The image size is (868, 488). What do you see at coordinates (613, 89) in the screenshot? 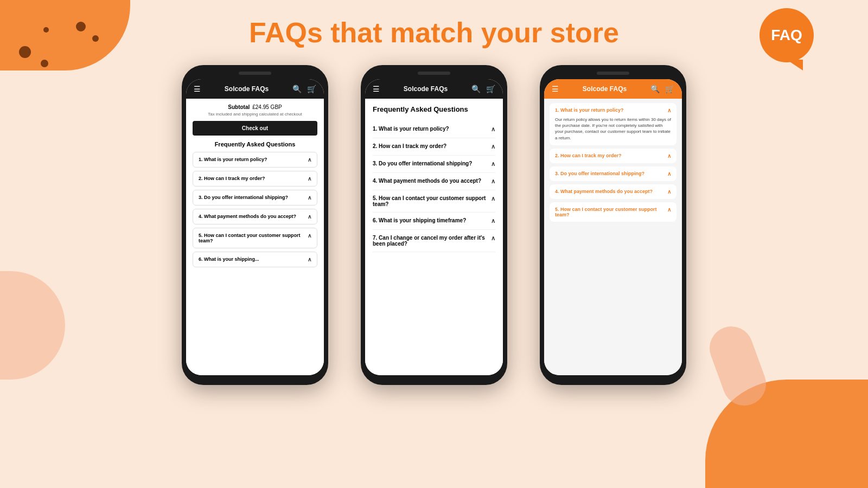
I see `phone-3-nav: ☰ Solcode FAQs 🔍 🛒` at bounding box center [613, 89].